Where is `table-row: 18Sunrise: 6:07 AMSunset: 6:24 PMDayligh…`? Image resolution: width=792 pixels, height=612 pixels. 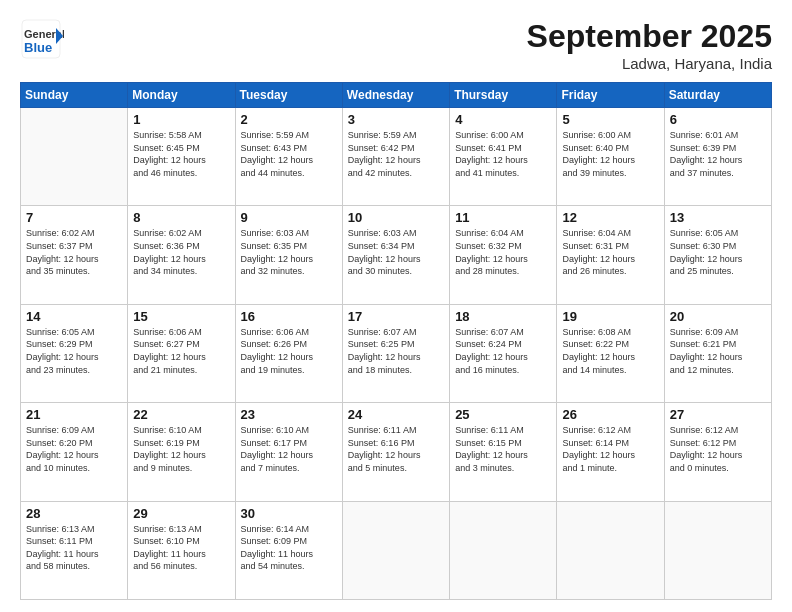 table-row: 18Sunrise: 6:07 AMSunset: 6:24 PMDayligh… is located at coordinates (504, 353).